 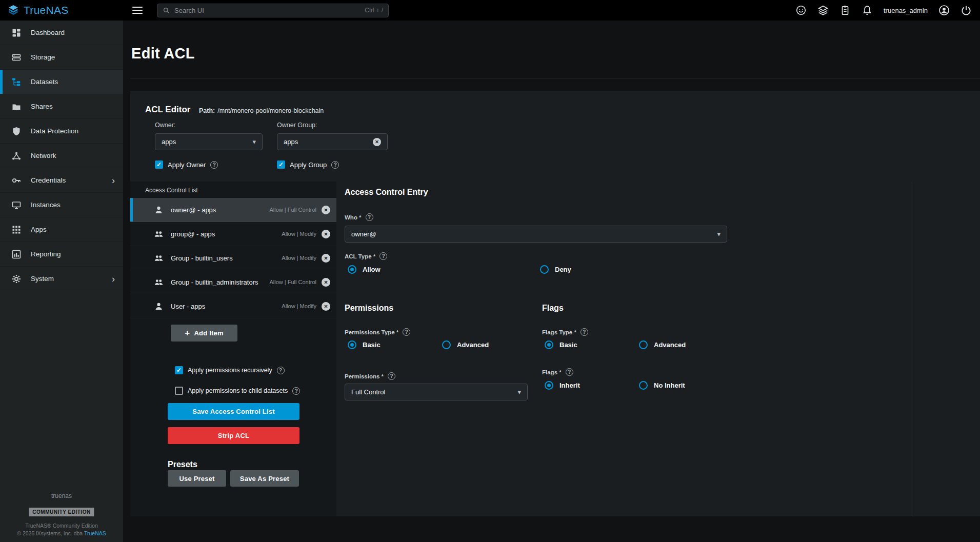 What do you see at coordinates (233, 258) in the screenshot?
I see `acl-entry-row: Group - builtin_users Allow | Modify` at bounding box center [233, 258].